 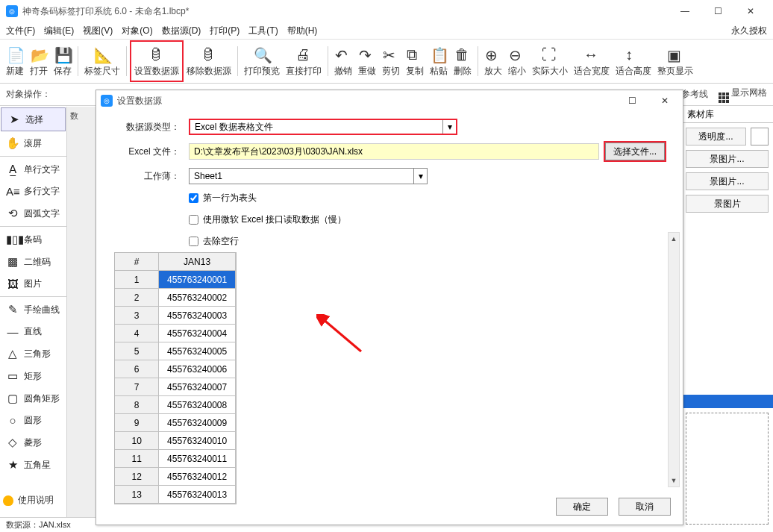 I want to click on tool-圆形: ○圆形, so click(x=33, y=421).